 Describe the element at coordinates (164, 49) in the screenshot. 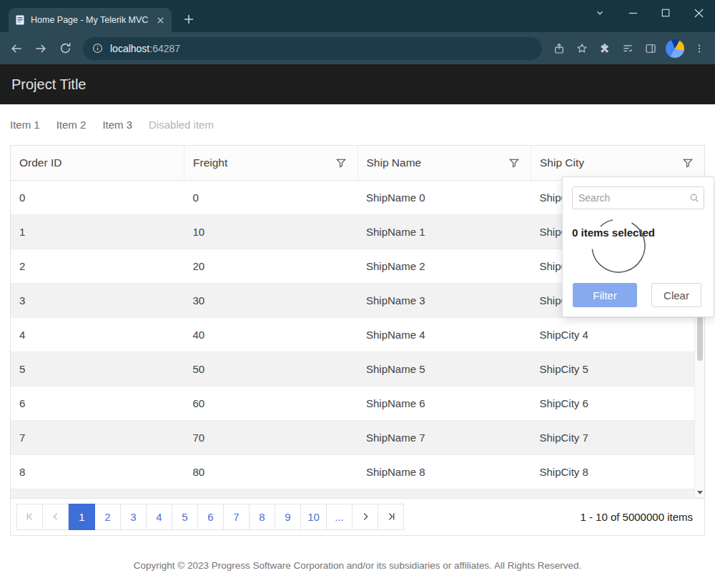

I see `url-port: :64287` at that location.